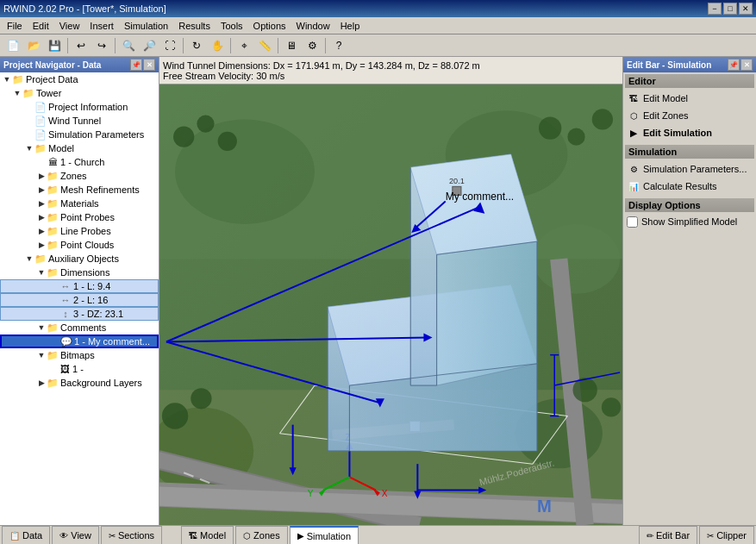 This screenshot has width=756, height=544. What do you see at coordinates (70, 26) in the screenshot?
I see `menu-view: View` at bounding box center [70, 26].